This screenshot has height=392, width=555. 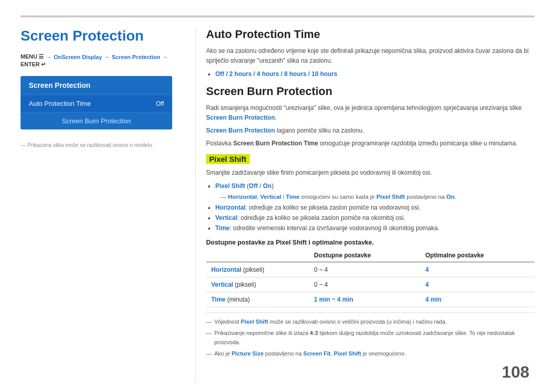 What do you see at coordinates (365, 299) in the screenshot?
I see `row-available-3: 1 min ~ 4 min` at bounding box center [365, 299].